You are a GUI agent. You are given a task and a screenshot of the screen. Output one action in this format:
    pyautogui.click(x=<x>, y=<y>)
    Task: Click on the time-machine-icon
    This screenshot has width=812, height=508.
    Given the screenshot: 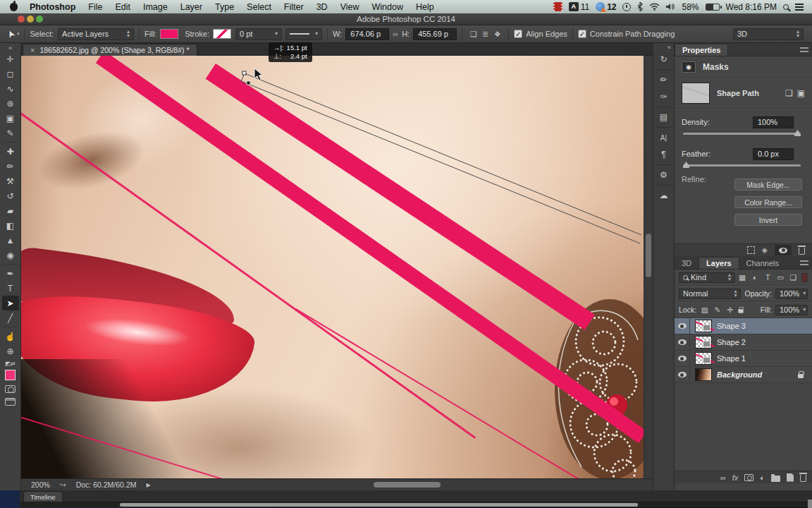 What is the action you would take?
    pyautogui.click(x=627, y=7)
    